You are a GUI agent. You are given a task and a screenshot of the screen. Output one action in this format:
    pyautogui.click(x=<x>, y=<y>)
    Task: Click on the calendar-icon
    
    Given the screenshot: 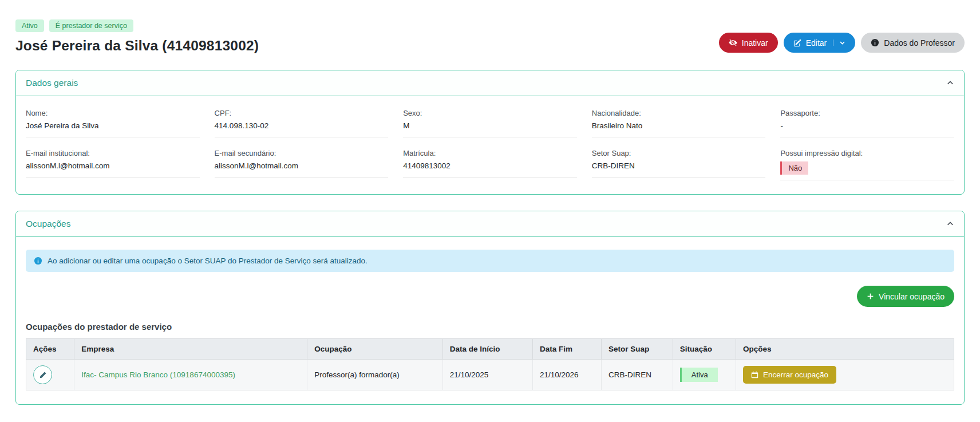 What is the action you would take?
    pyautogui.click(x=754, y=374)
    